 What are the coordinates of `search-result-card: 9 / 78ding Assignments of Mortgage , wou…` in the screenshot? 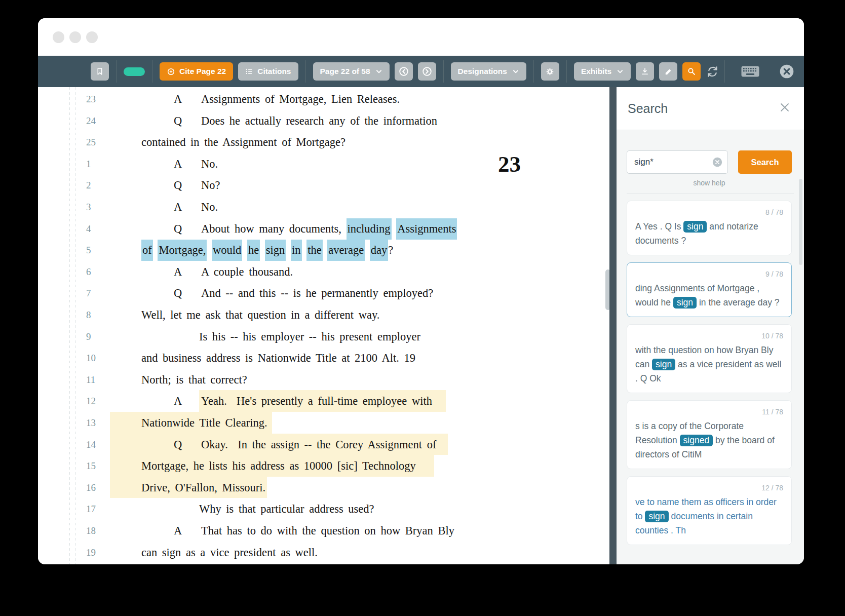 It's located at (709, 290).